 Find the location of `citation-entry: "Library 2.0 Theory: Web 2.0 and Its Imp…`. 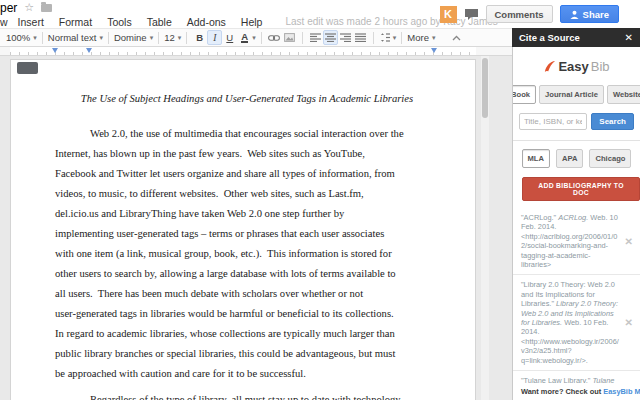

citation-entry: "Library 2.0 Theory: Web 2.0 and Its Imp… is located at coordinates (576, 322).